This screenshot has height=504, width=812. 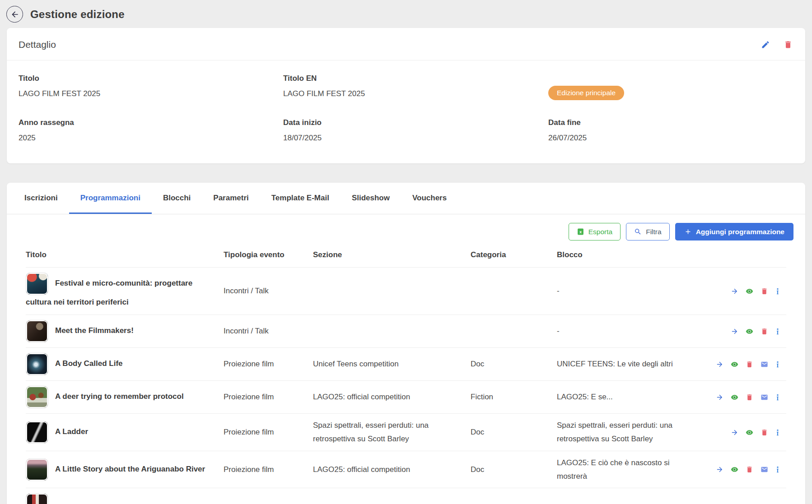 I want to click on export-button: x Esporta, so click(x=594, y=232).